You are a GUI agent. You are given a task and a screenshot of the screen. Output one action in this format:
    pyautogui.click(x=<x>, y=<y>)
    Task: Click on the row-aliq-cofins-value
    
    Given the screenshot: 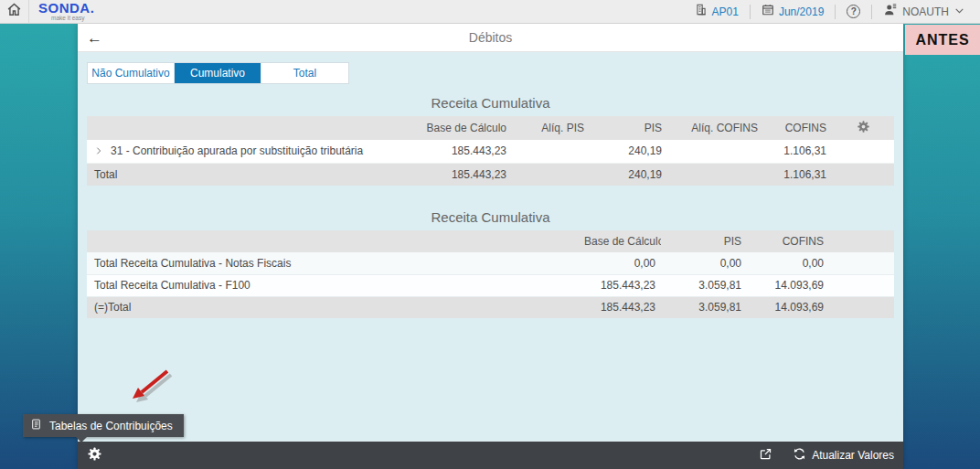 What is the action you would take?
    pyautogui.click(x=715, y=152)
    